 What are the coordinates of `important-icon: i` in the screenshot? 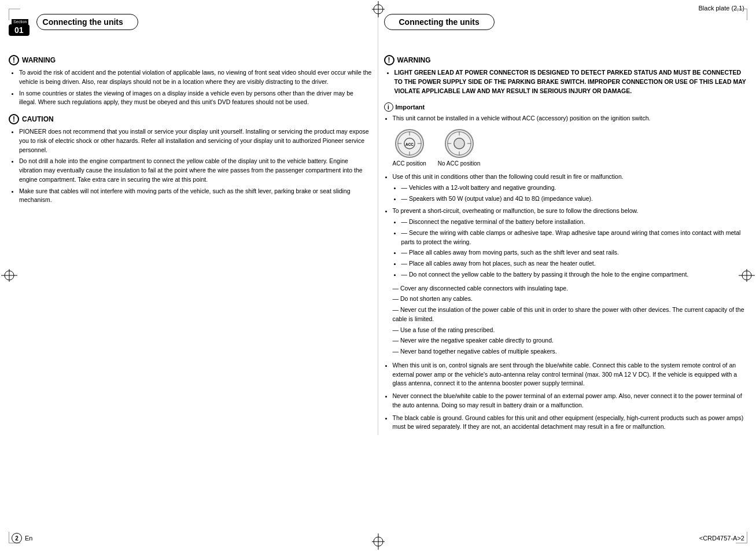 It's located at (389, 107).